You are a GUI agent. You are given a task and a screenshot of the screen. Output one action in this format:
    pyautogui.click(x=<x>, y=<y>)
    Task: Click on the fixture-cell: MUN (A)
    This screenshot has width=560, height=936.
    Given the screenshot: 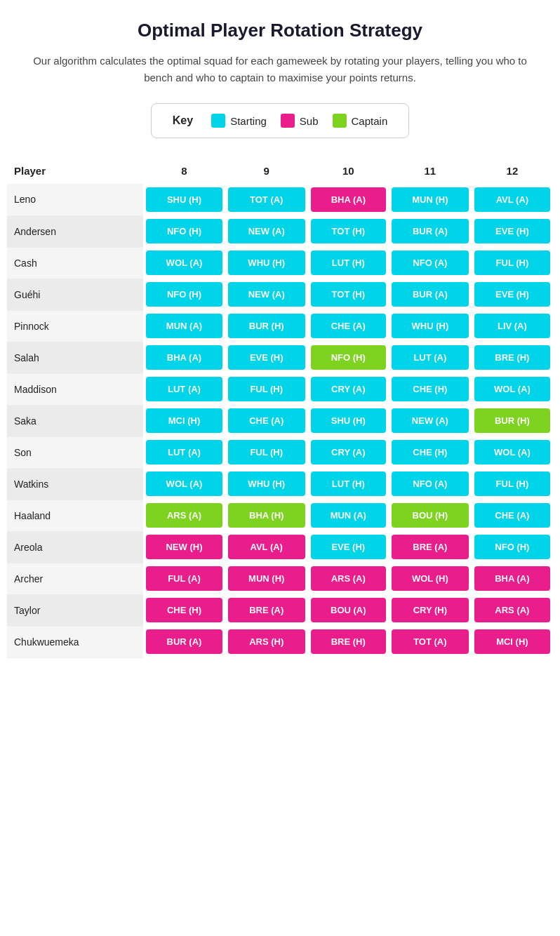 What is the action you would take?
    pyautogui.click(x=184, y=326)
    